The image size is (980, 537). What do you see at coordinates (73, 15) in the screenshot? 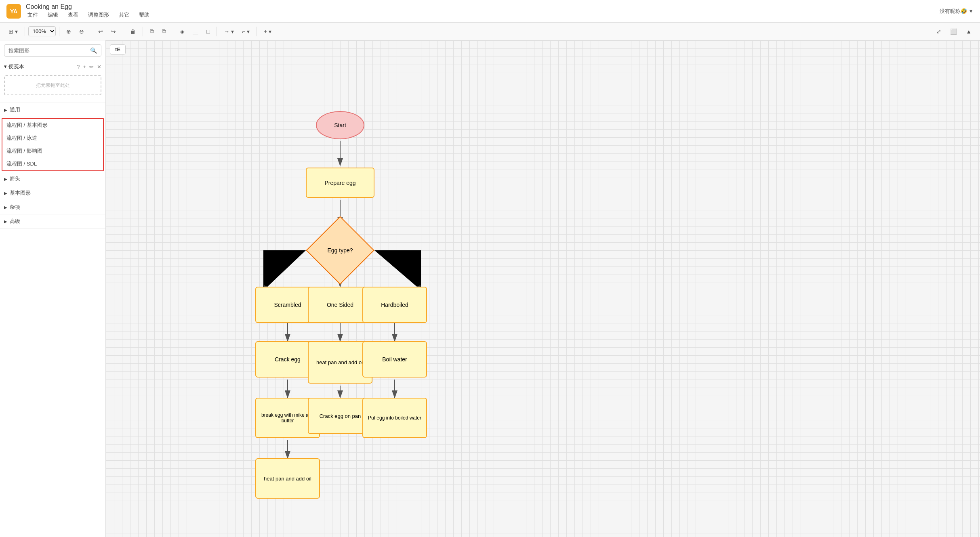
I see `menu-view: 查看` at bounding box center [73, 15].